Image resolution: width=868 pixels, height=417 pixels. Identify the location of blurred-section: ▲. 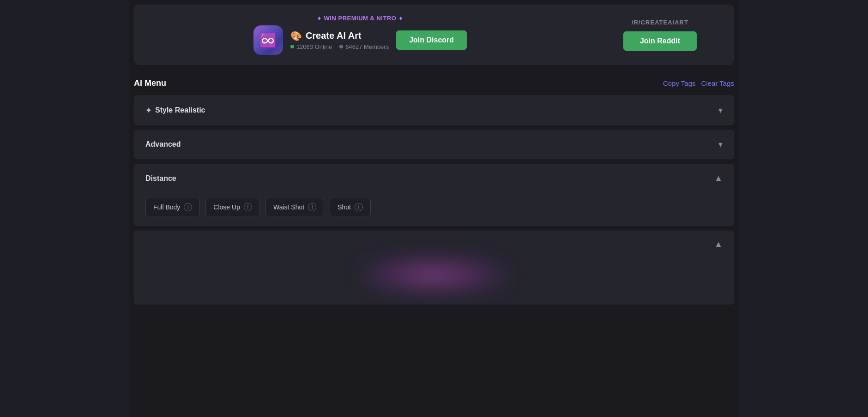
(434, 268).